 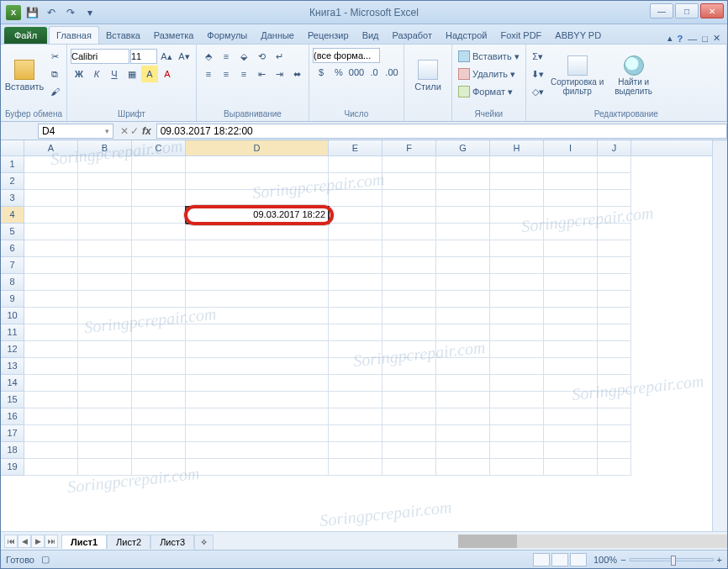 I want to click on cell-H17, so click(x=517, y=434).